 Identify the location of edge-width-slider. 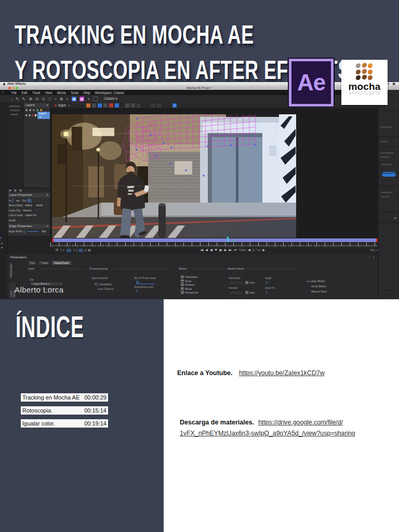
(33, 232).